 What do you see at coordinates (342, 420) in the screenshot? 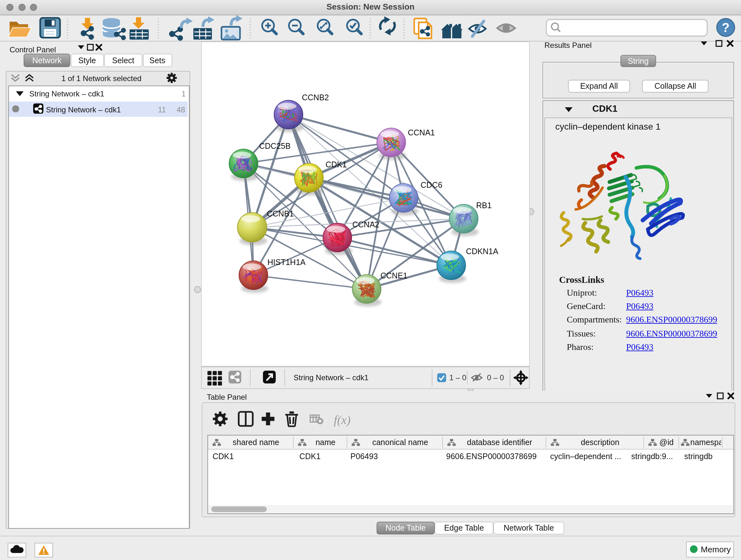
I see `svg-text: f(x)` at bounding box center [342, 420].